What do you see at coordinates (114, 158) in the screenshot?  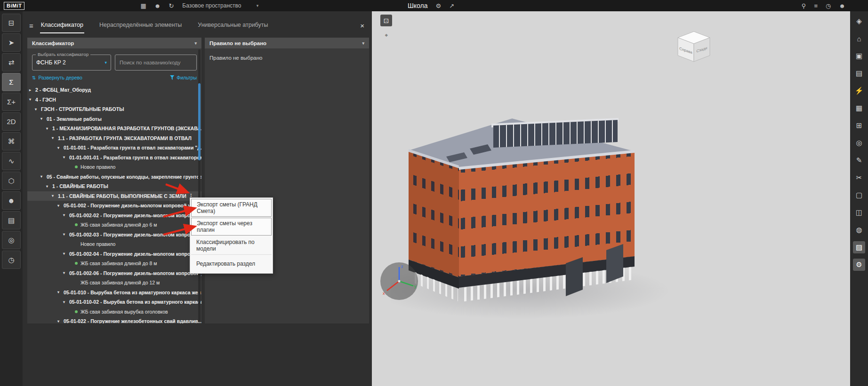 I see `tree-row: ▾ 01-01-001-01 - Разработка грунта в отв…` at bounding box center [114, 158].